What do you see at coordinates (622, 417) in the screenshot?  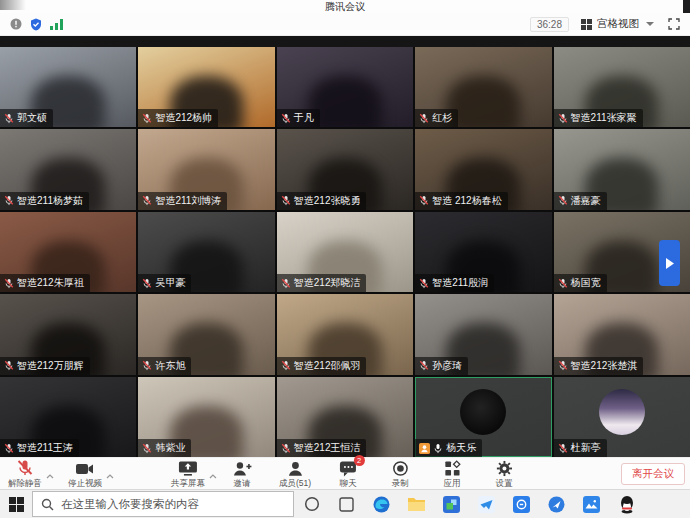 I see `participant-tile: 杜新亭` at bounding box center [622, 417].